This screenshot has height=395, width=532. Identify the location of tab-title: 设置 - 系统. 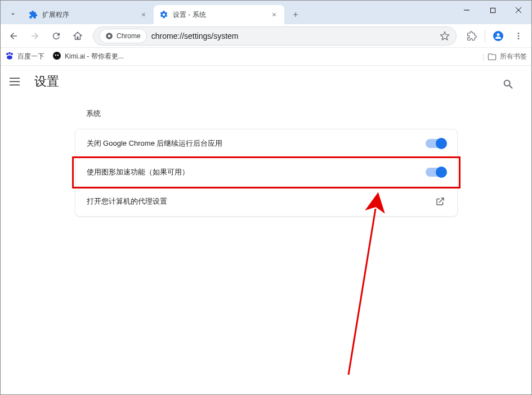
(219, 15).